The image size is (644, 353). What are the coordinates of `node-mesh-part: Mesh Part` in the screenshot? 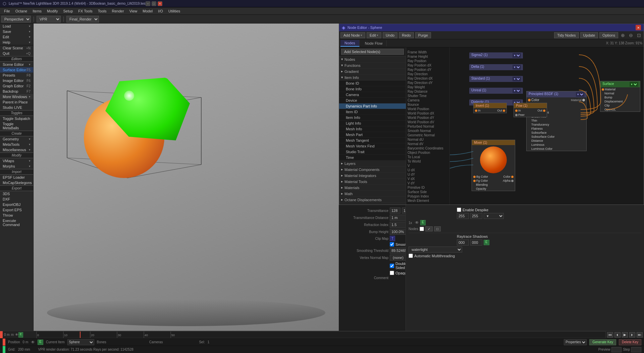 It's located at (372, 135).